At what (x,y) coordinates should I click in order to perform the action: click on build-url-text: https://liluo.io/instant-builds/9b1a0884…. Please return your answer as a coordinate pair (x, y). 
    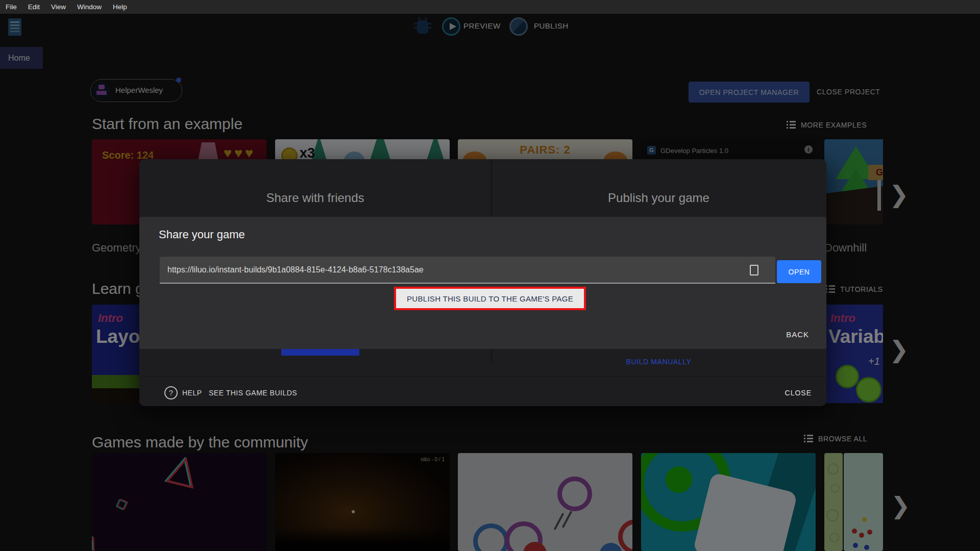
    Looking at the image, I should click on (296, 269).